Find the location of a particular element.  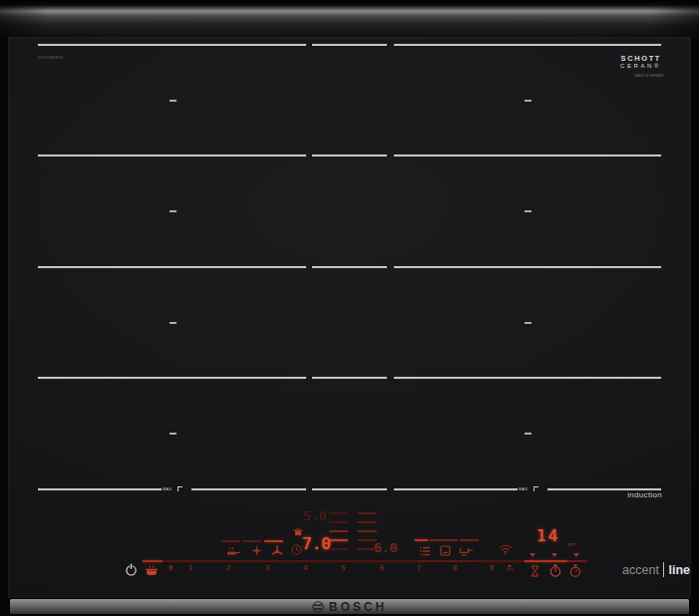

schott-line2: CERAN® is located at coordinates (640, 67).